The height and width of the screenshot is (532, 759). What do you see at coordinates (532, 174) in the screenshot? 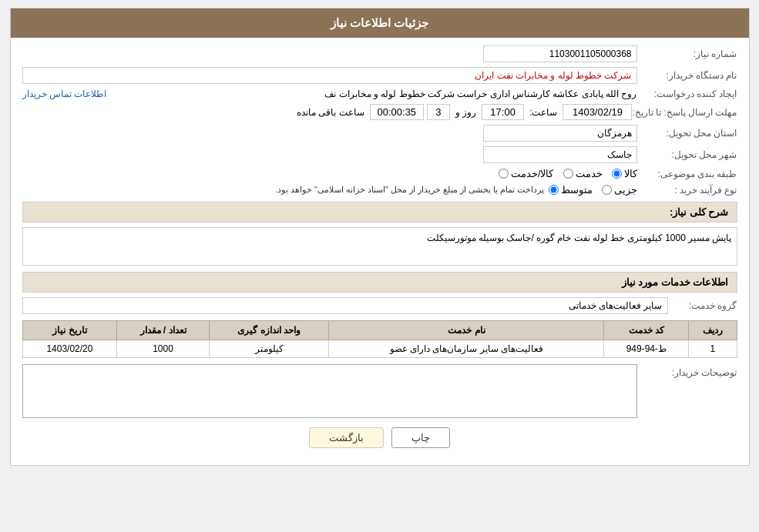
I see `tabagheh-kala-khedmat-label: کالا/خدمت` at bounding box center [532, 174].